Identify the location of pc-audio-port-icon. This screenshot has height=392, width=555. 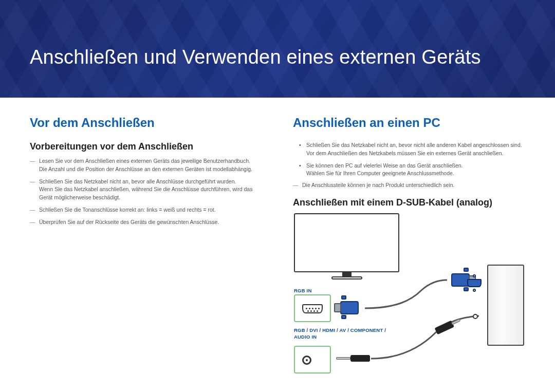
(475, 316).